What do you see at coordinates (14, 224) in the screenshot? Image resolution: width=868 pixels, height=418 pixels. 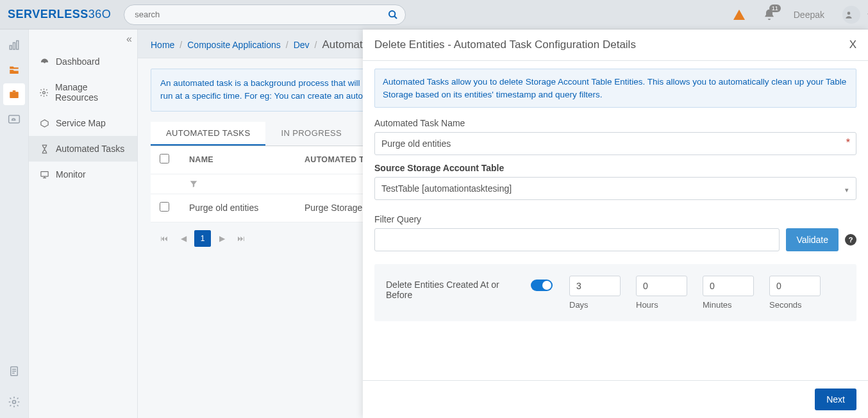 I see `icon-rail` at bounding box center [14, 224].